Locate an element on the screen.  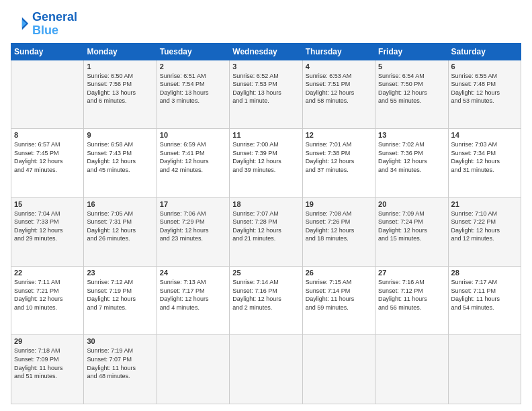
col-header-thursday: Thursday is located at coordinates (339, 51).